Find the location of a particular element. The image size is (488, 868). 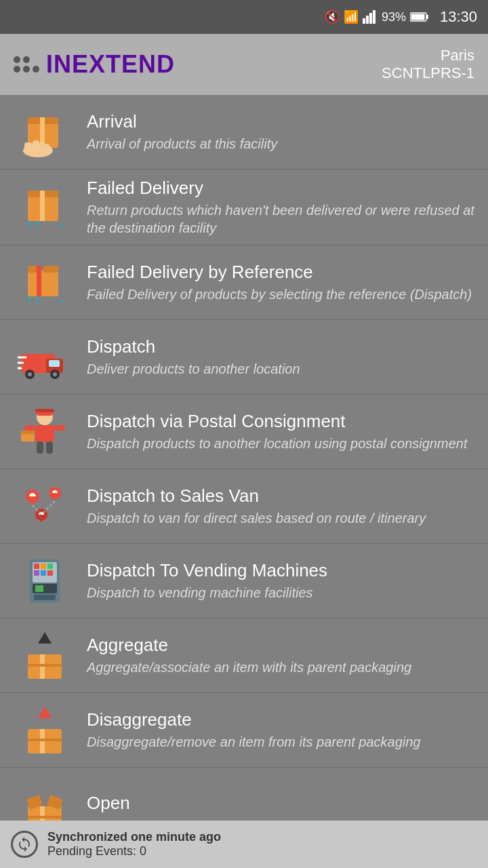

arrival-desc: Arrival of products at this facility is located at coordinates (282, 144).